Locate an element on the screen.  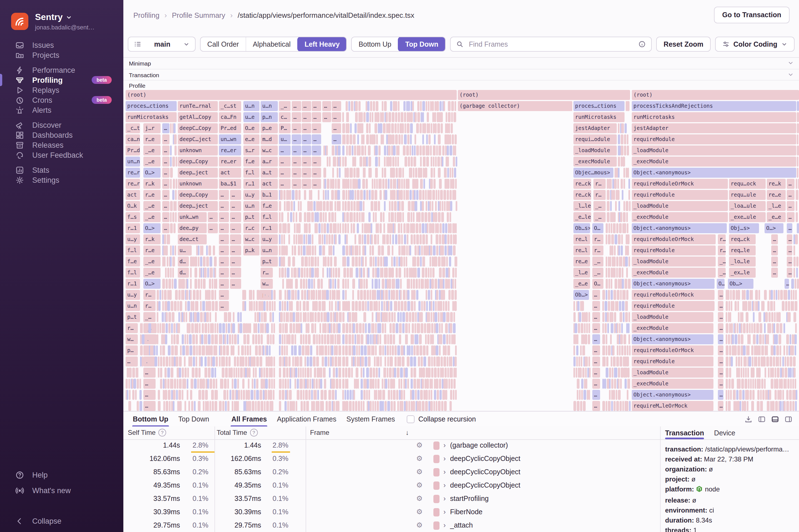
flame-frame: act is located at coordinates (269, 184).